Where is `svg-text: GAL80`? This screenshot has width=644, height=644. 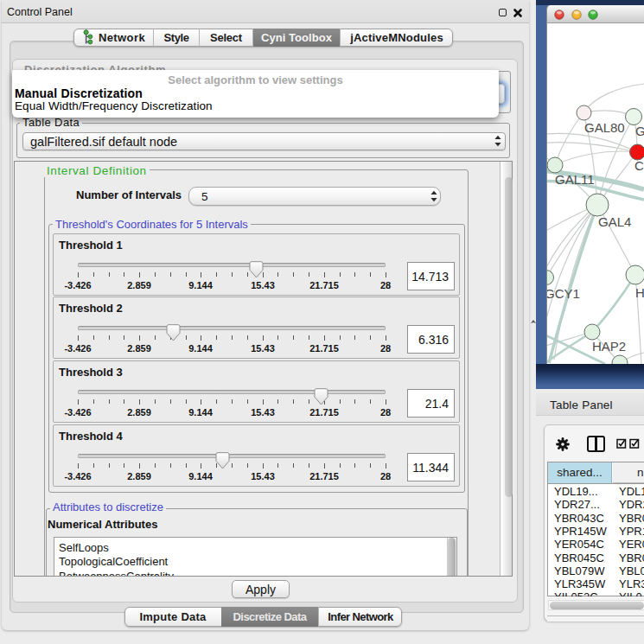 svg-text: GAL80 is located at coordinates (605, 128).